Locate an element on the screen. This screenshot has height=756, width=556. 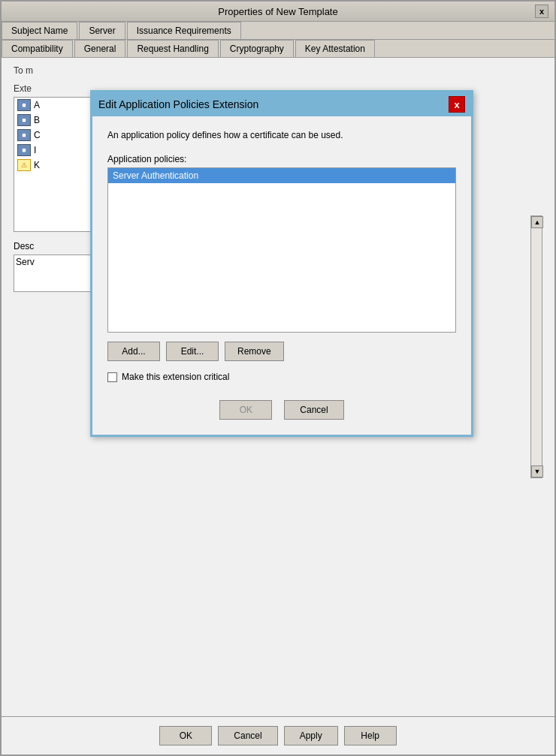
policy-item-server-auth: Server Authentication is located at coordinates (282, 176).